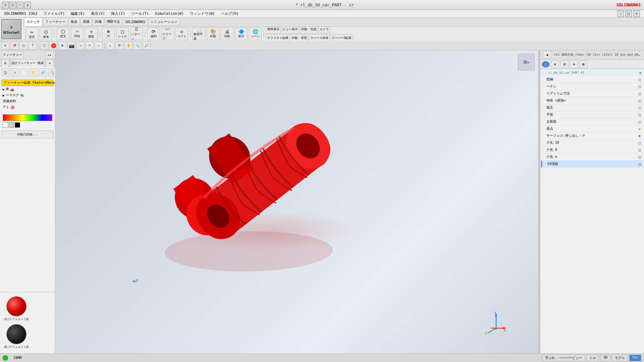 The width and height of the screenshot is (644, 362). Describe the element at coordinates (122, 34) in the screenshot. I see `shell-btn: □シェル` at that location.